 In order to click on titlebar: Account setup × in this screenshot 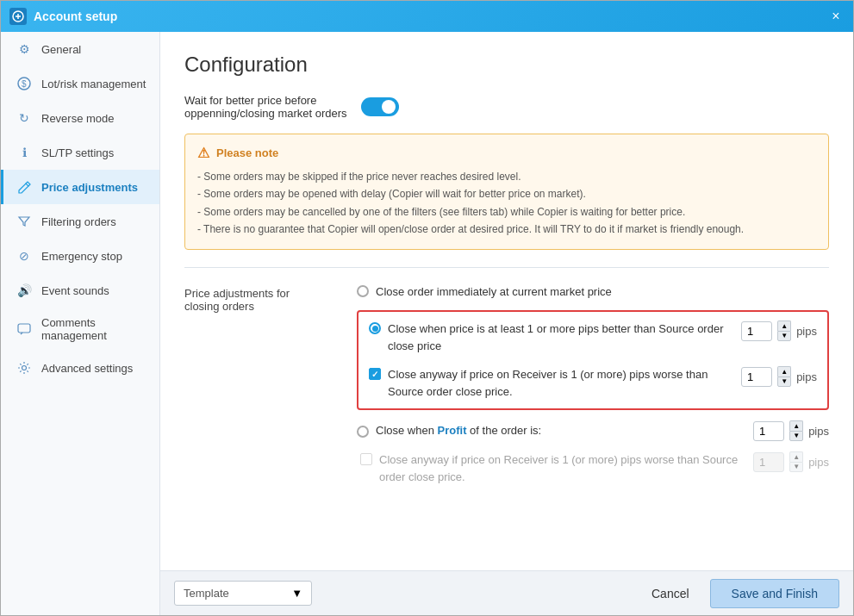, I will do `click(427, 16)`.